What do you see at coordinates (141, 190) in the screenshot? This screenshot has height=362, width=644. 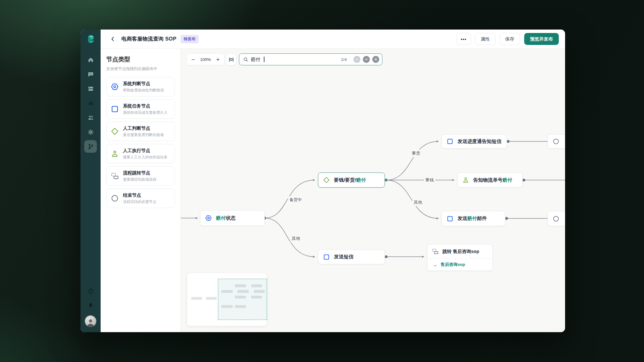 I see `node-type-panel: 节点类型 支持将节点拖拽到右侧画布中 系统判断节点 帮助坐席自动化判断情况 系统…` at bounding box center [141, 190].